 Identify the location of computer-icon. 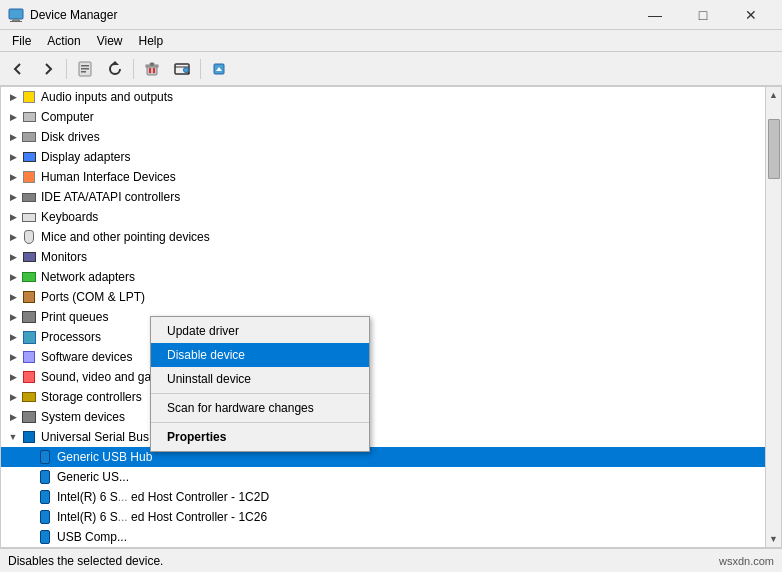
(29, 117).